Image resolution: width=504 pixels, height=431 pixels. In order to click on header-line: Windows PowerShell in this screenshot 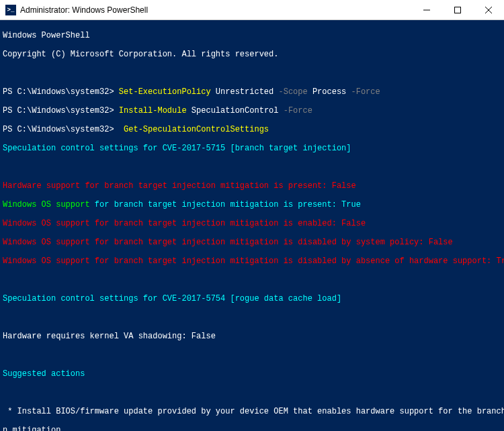, I will do `click(252, 36)`.